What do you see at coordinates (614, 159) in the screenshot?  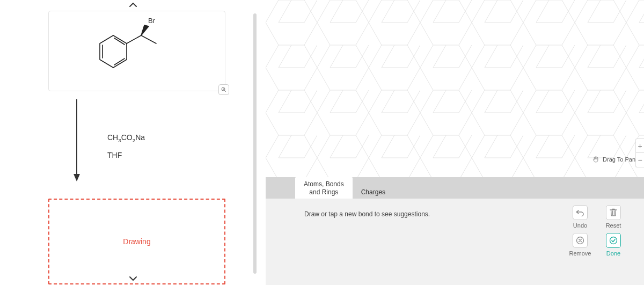 I see `pan-hint: Drag To Pan` at bounding box center [614, 159].